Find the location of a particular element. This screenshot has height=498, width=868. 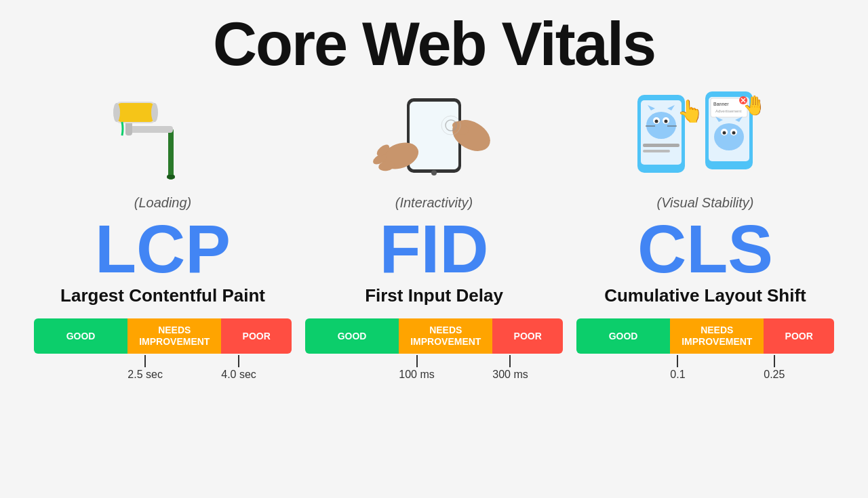

cls-category: (Visual Stability) is located at coordinates (705, 203).